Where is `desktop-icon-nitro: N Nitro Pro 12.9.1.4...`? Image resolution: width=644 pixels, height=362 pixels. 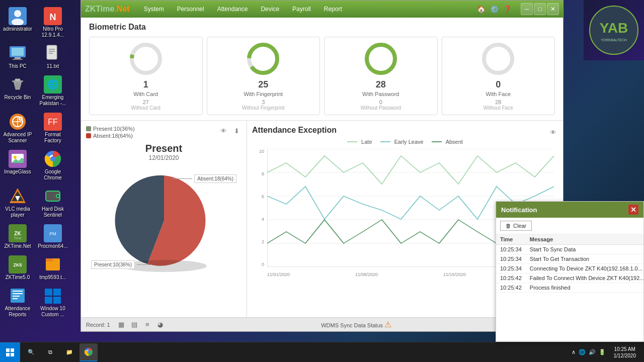
desktop-icon-nitro: N Nitro Pro 12.9.1.4... is located at coordinates (53, 23).